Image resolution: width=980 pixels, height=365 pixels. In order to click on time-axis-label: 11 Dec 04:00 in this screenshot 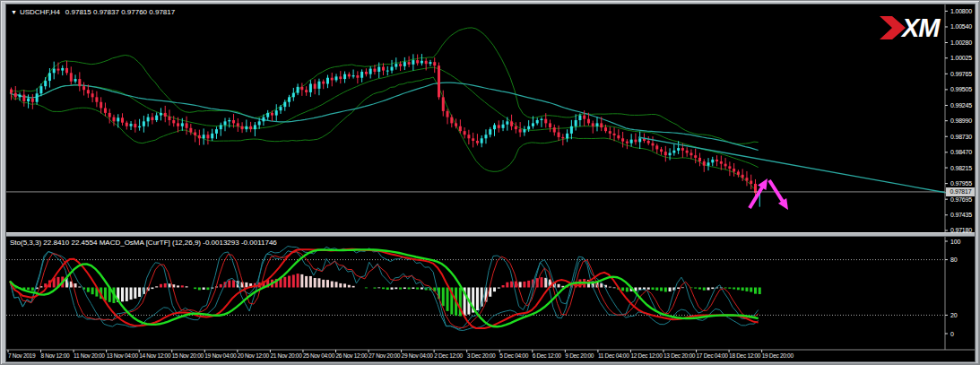, I will do `click(613, 357)`.